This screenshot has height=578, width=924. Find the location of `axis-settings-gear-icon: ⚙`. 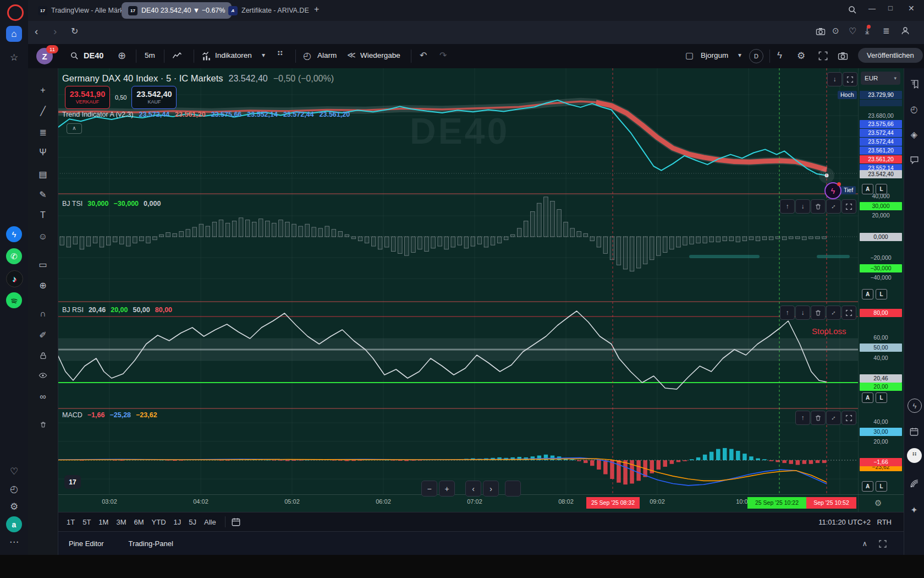

axis-settings-gear-icon: ⚙ is located at coordinates (878, 503).